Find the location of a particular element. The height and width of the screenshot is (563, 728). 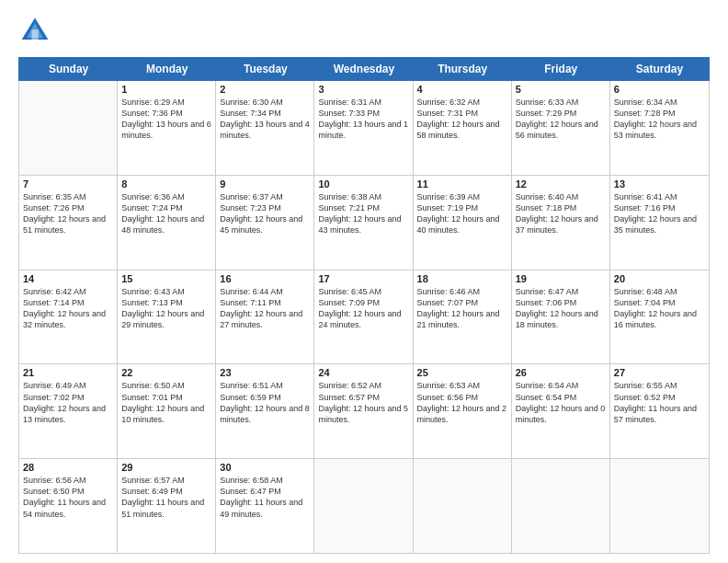

day-number: 20 is located at coordinates (660, 279).